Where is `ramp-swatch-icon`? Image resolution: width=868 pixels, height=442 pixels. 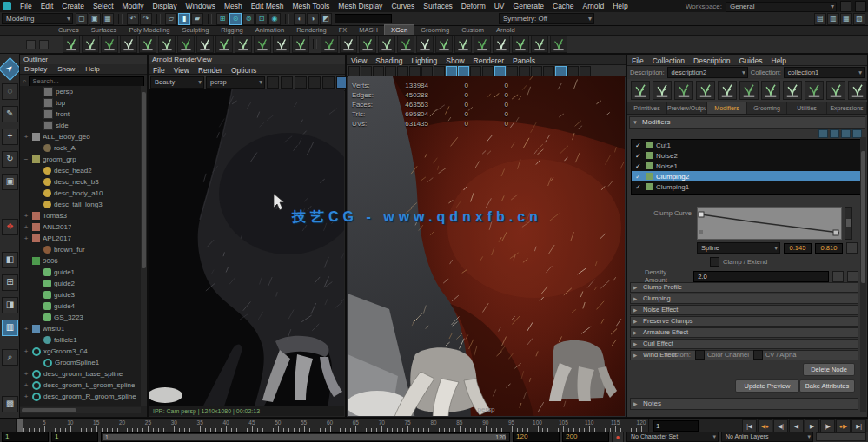
ramp-swatch-icon is located at coordinates (851, 248).